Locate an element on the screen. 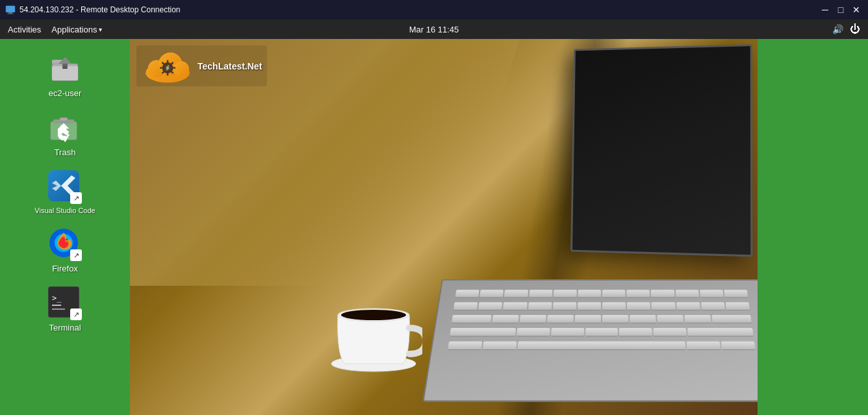 This screenshot has width=868, height=415. title-bar: 54.204.130.232 - Remote Desktop Connecti… is located at coordinates (434, 10).